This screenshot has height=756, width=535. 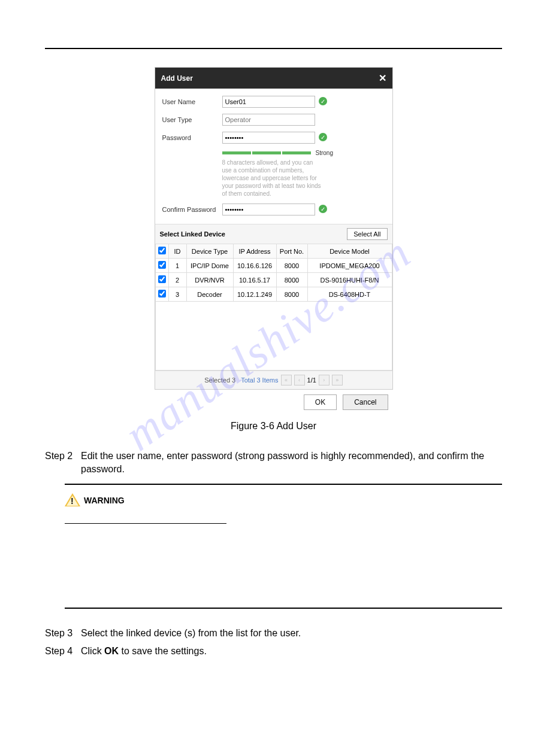 What do you see at coordinates (104, 500) in the screenshot?
I see `warning-label: WARNING` at bounding box center [104, 500].